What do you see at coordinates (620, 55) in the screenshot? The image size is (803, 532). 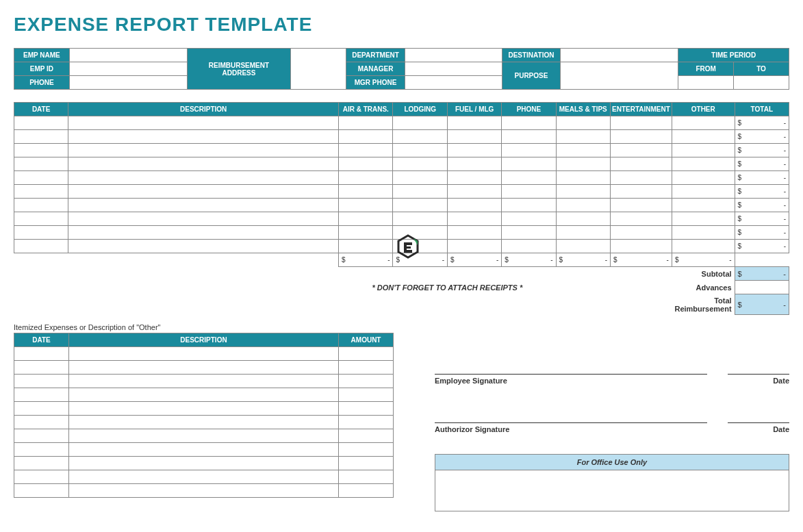 I see `destination-input` at bounding box center [620, 55].